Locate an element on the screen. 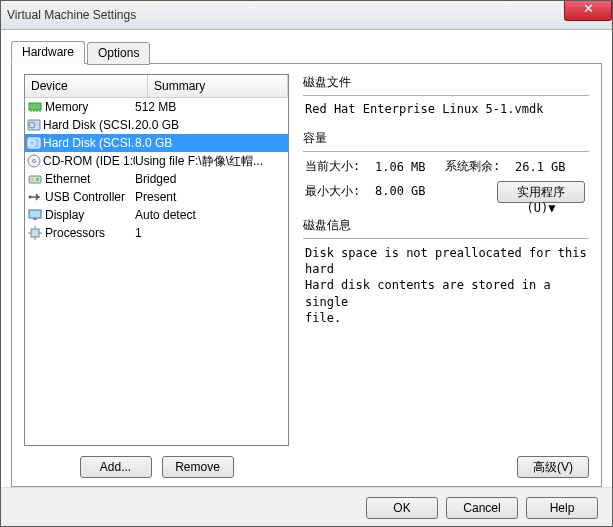  device-summary: Using file F:\静像\红帽... is located at coordinates (210, 162).